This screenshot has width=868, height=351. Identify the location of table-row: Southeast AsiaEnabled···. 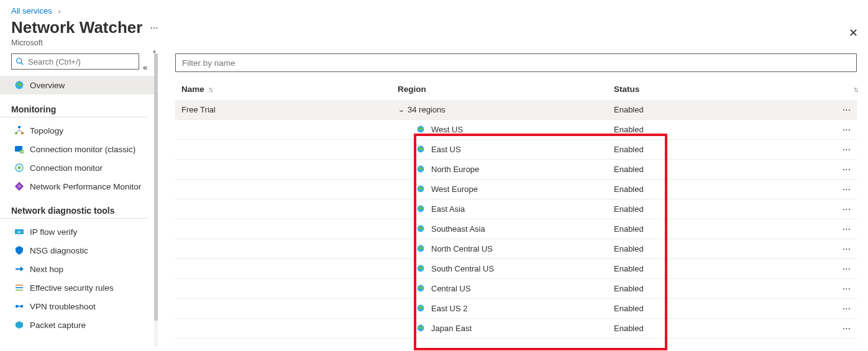
(516, 229).